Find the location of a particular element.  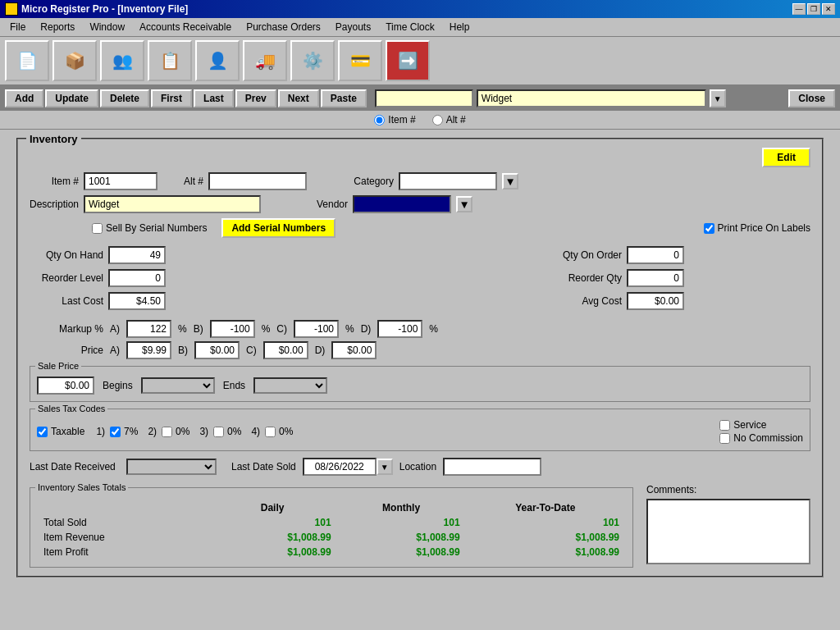

price-d-input is located at coordinates (354, 350).